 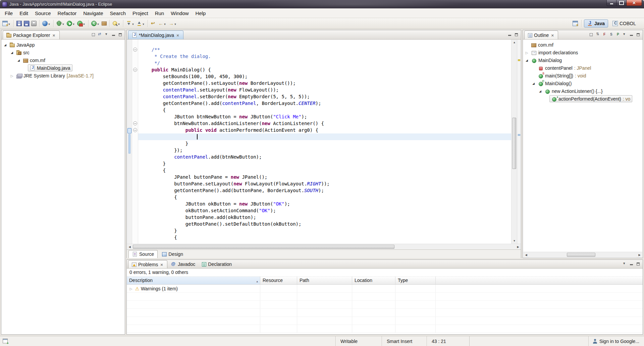 What do you see at coordinates (325, 76) in the screenshot?
I see `code-line: setBounds(100, 100, 450, 300);` at bounding box center [325, 76].